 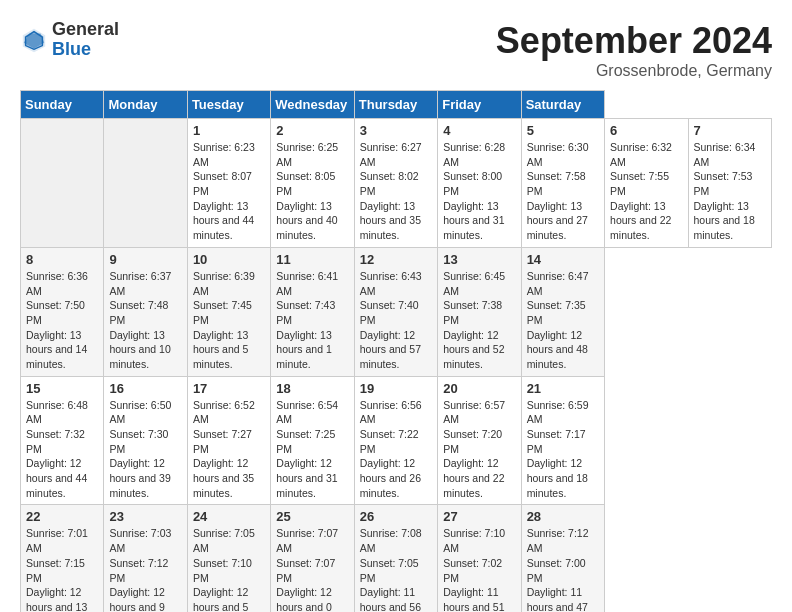 I want to click on daylight-label: Daylight: 12 hours and 44 minutes., so click(x=56, y=478).